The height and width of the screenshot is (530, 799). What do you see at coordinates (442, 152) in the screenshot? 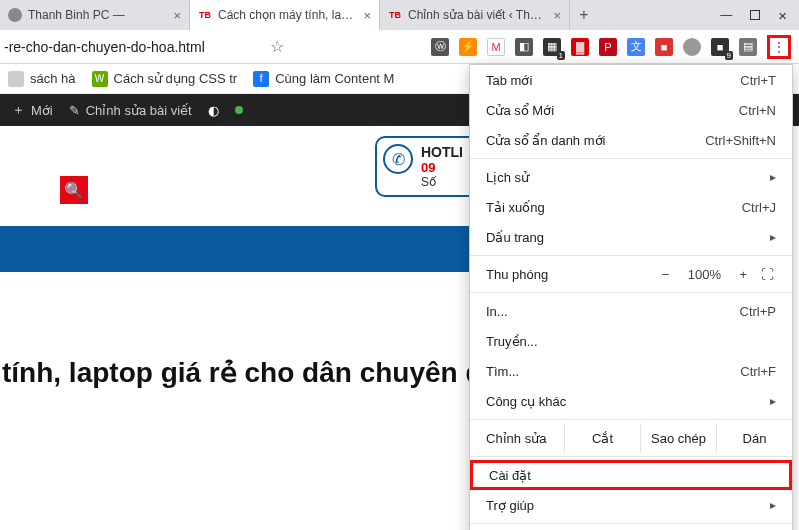
I see `hotline-title: HOTLI` at bounding box center [442, 152].